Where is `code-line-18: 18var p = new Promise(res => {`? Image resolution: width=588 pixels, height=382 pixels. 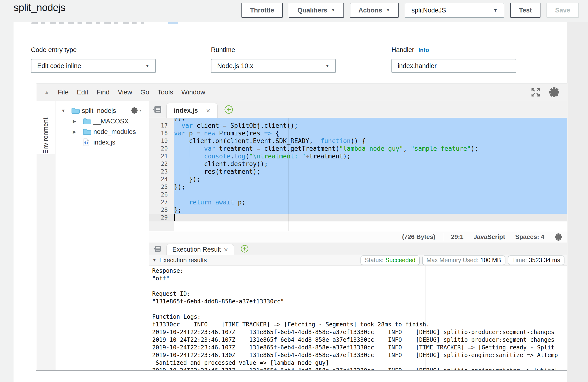
code-line-18: 18var p = new Promise(res => { is located at coordinates (358, 133).